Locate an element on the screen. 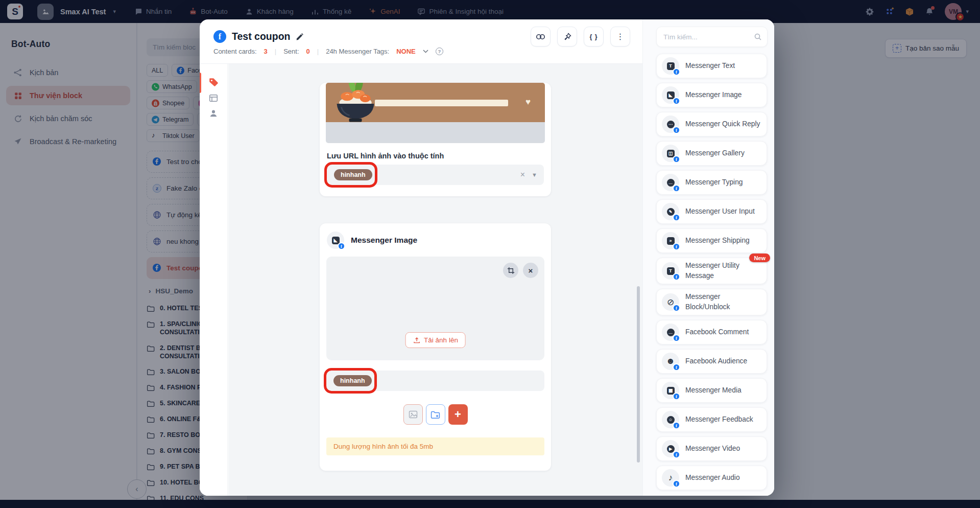 The image size is (980, 508). facebook-icon: f is located at coordinates (220, 37).